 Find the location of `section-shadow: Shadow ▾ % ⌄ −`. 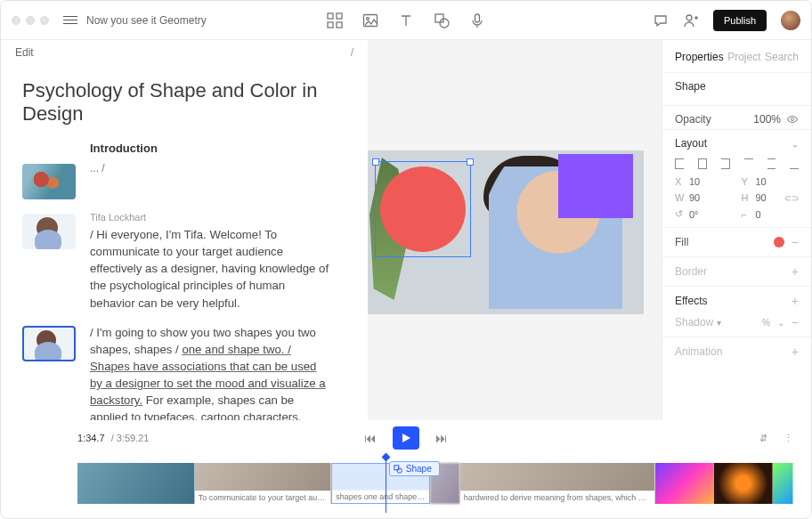

section-shadow: Shadow ▾ % ⌄ − is located at coordinates (737, 326).